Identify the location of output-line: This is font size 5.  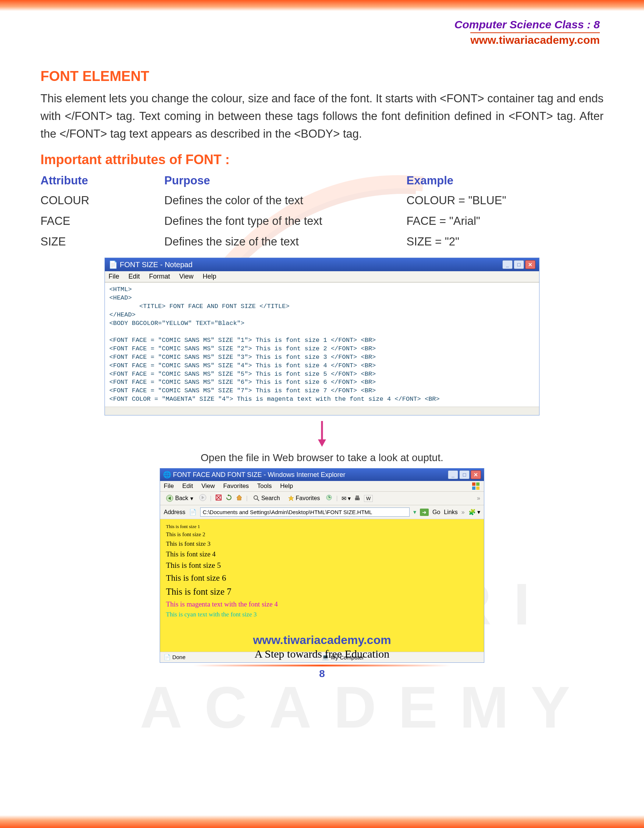
(322, 565).